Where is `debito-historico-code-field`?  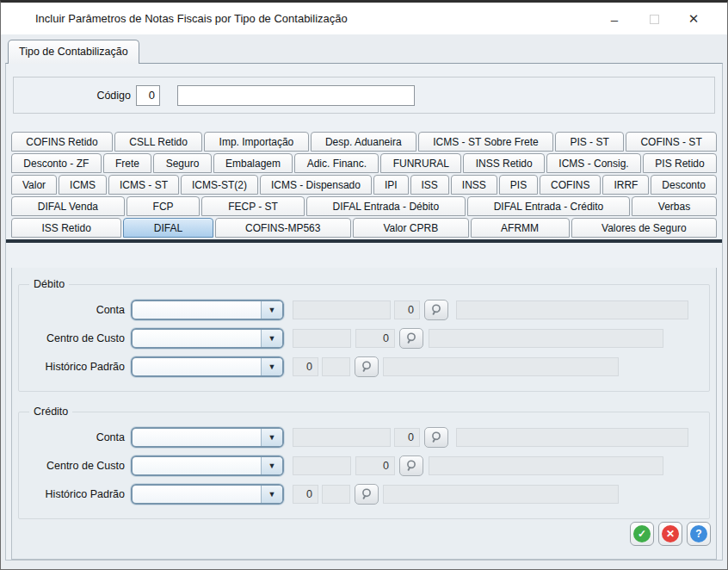
debito-historico-code-field is located at coordinates (305, 367).